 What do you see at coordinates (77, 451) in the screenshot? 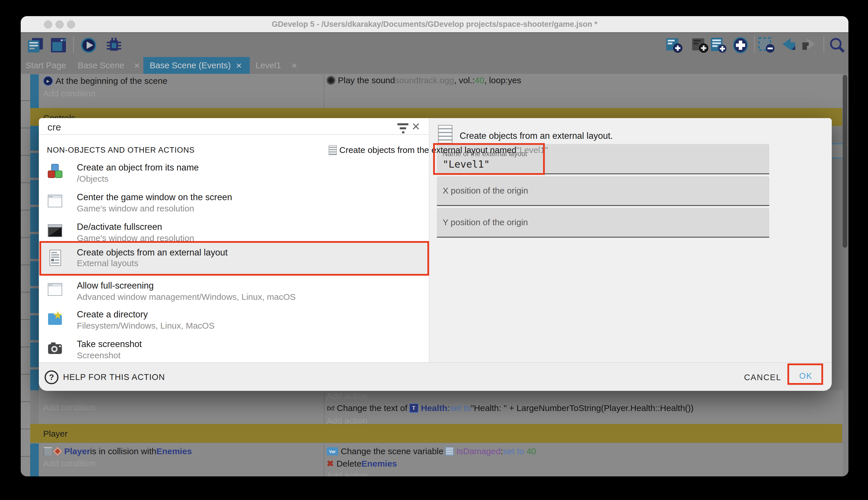
I see `object-name: Player` at bounding box center [77, 451].